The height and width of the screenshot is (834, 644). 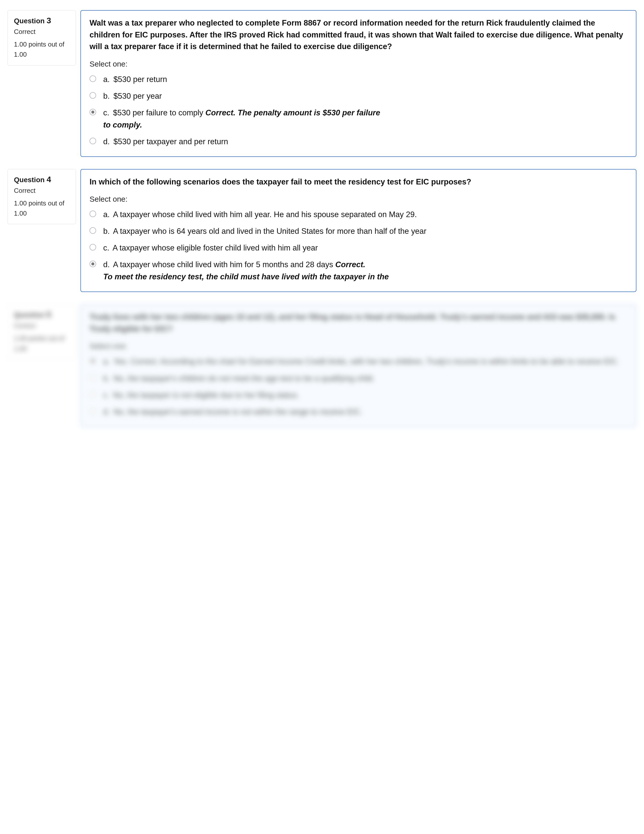 I want to click on answer-feedback-continued: To meet the residency test, the child mu…, so click(x=365, y=277).